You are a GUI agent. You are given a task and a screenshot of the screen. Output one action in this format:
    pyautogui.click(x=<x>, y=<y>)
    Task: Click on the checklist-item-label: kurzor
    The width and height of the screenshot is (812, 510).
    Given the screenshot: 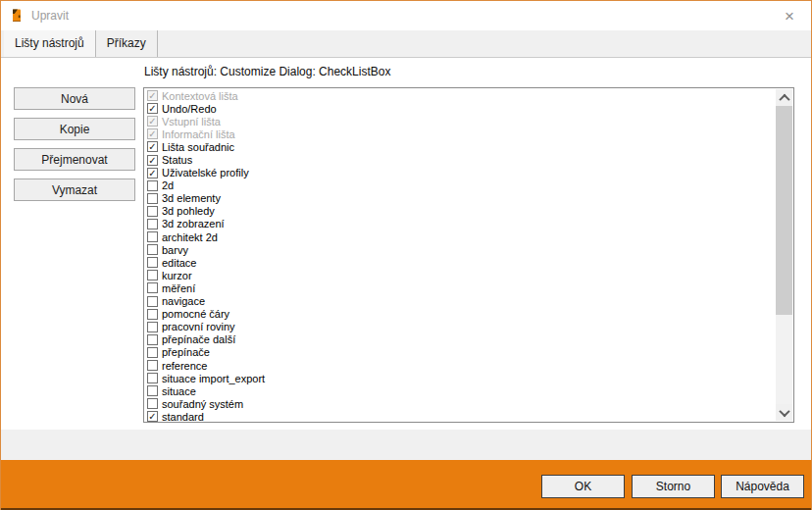 What is the action you would take?
    pyautogui.click(x=177, y=276)
    